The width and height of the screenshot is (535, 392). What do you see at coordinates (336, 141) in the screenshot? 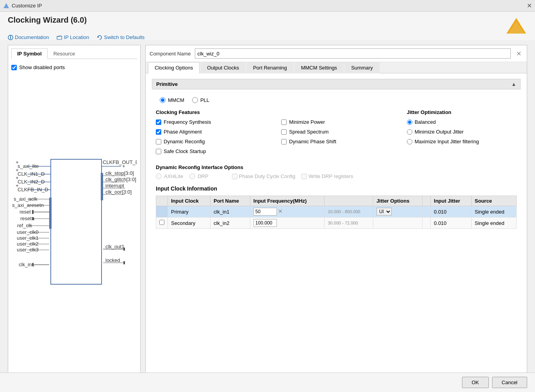
I see `dynamic-phase-shift-option: Dynamic Phase Shift` at bounding box center [336, 141].